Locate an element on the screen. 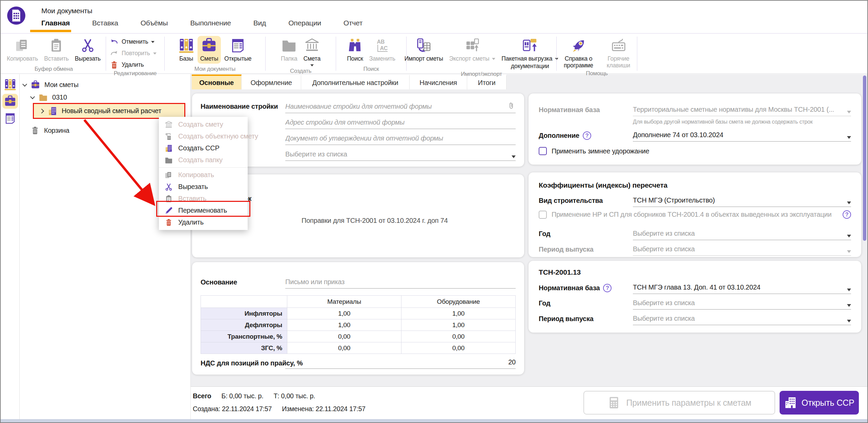 The height and width of the screenshot is (423, 868). opened-button: Открытые is located at coordinates (238, 50).